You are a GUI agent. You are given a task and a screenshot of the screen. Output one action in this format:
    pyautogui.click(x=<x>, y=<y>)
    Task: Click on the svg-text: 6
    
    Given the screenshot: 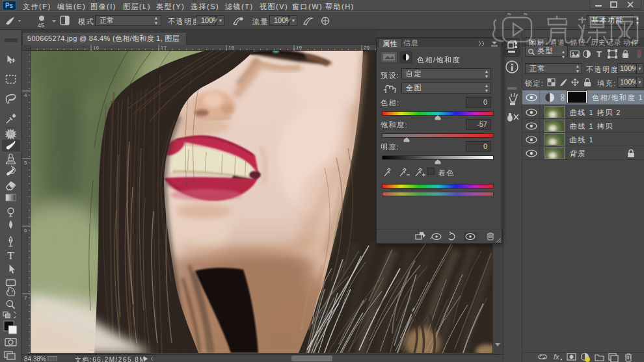 What is the action you would take?
    pyautogui.click(x=26, y=230)
    